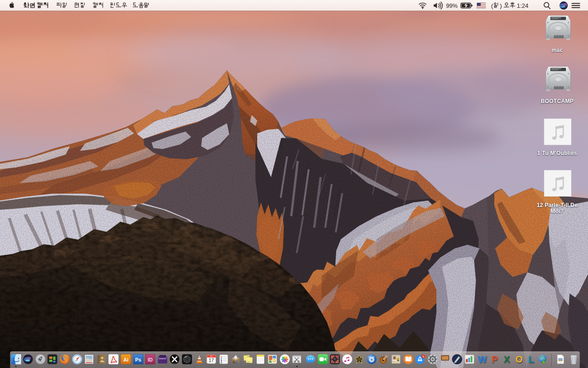 This screenshot has height=368, width=588. I want to click on svg-text: 99%, so click(452, 6).